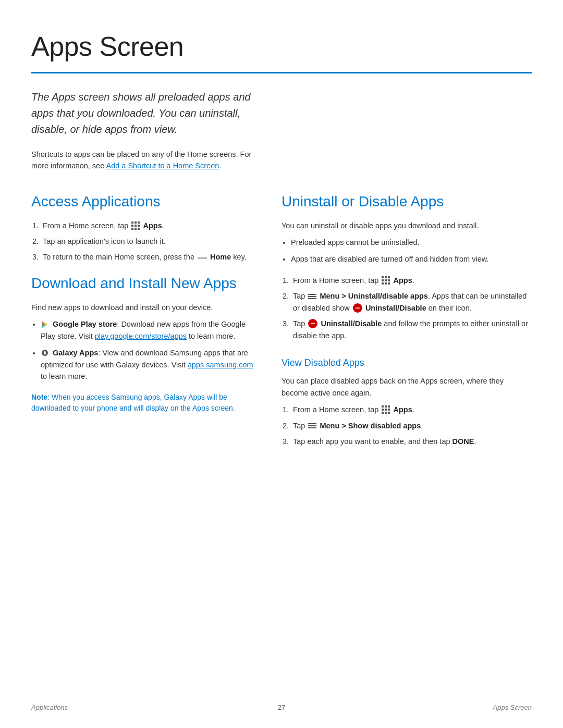  I want to click on footer-right: Apps Screen, so click(512, 708).